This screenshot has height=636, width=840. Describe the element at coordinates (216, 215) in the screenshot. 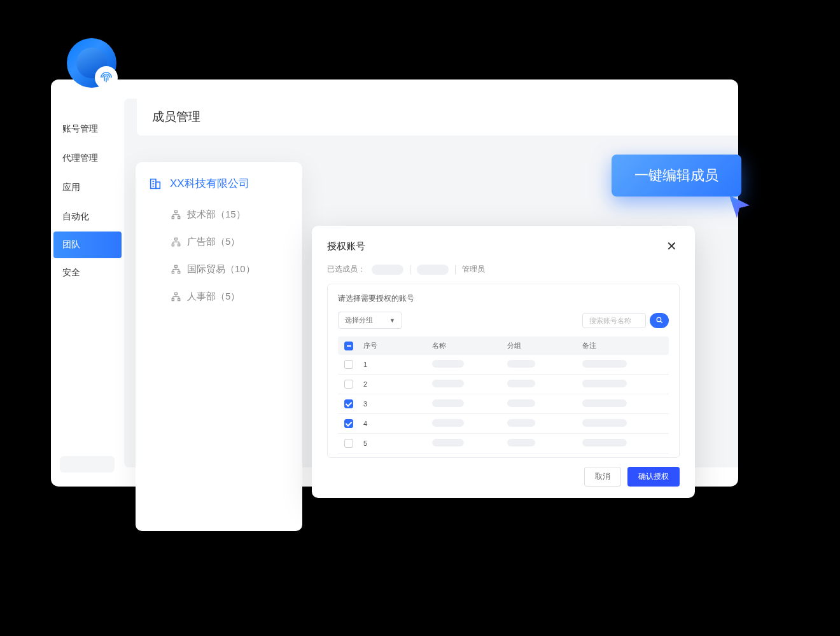

I see `dept-label: 技术部（15）` at that location.